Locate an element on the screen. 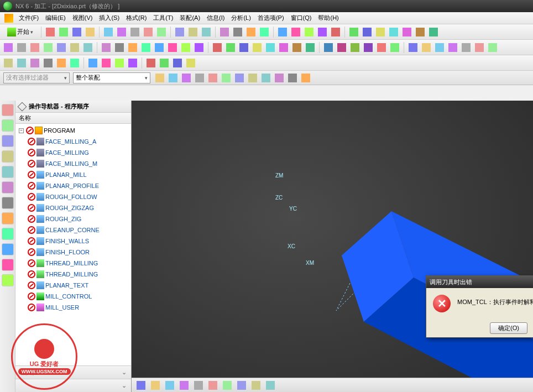  menu-help: 帮助(H) is located at coordinates (328, 18).